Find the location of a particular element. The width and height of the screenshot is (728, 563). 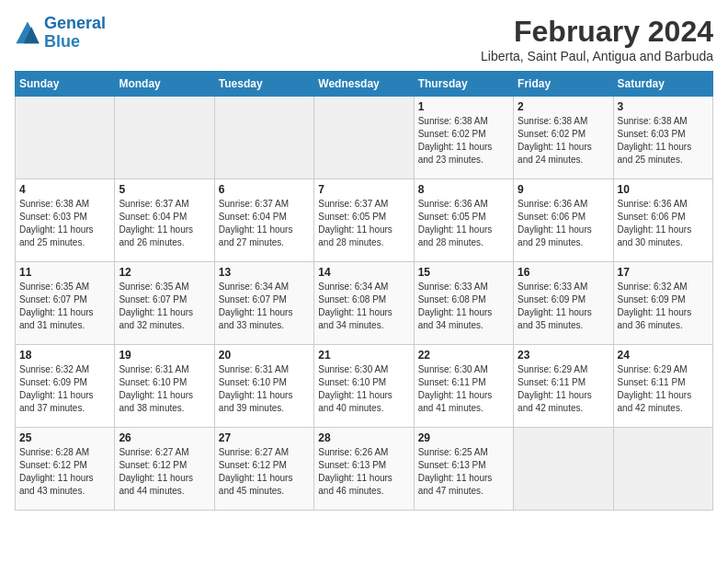

weekday-header-monday: Monday is located at coordinates (165, 85).